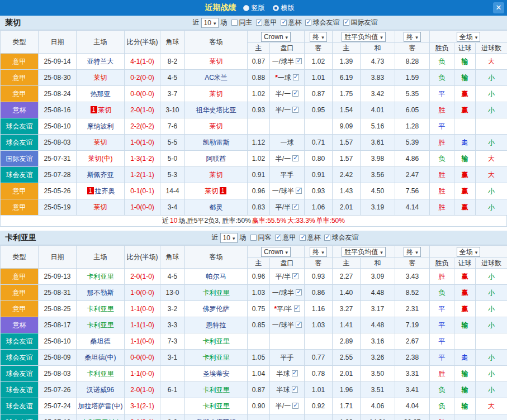  Describe the element at coordinates (143, 191) in the screenshot. I see `score-cell: 0-1(0-1)` at that location.